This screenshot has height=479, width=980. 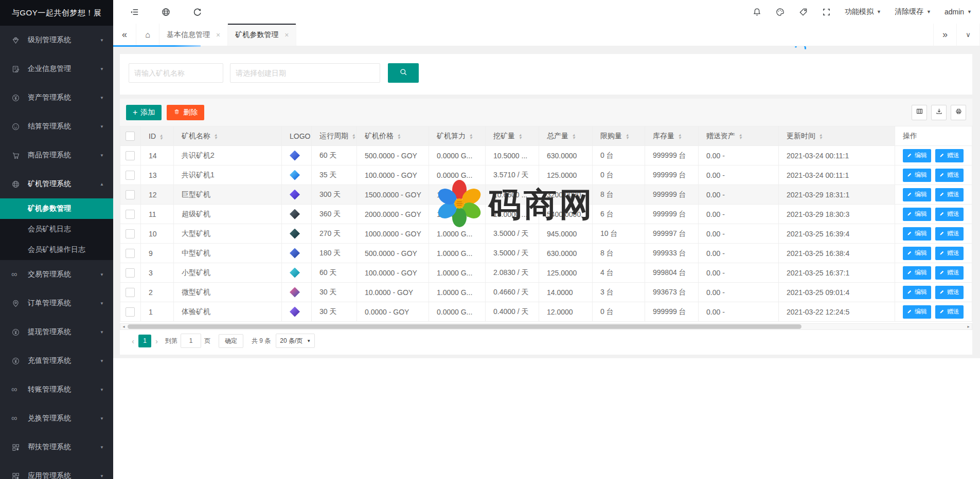 I want to click on sidebar-item: 应用管理系统▼, so click(x=57, y=470).